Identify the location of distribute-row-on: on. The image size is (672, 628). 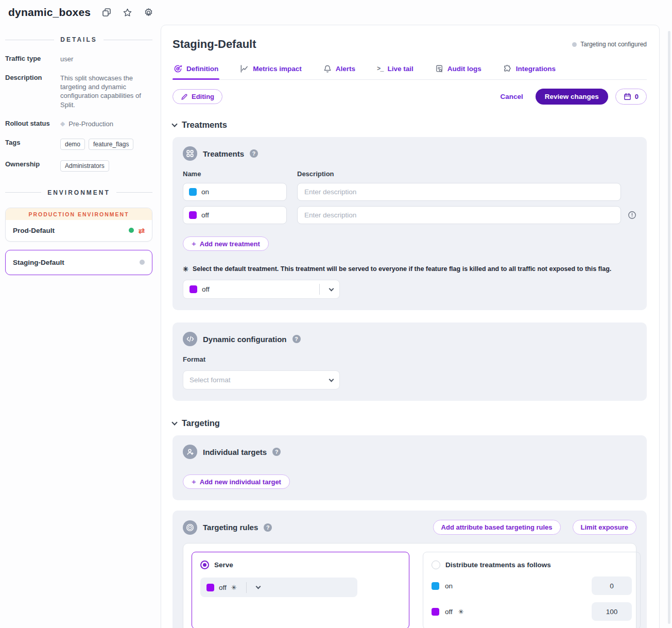
(531, 586).